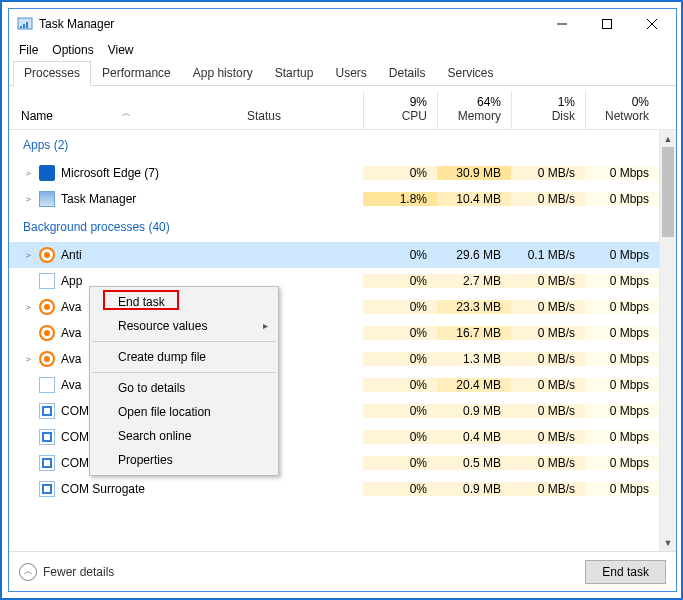 This screenshot has height=600, width=683. What do you see at coordinates (474, 281) in the screenshot?
I see `memory-cell: 2.7 MB` at bounding box center [474, 281].